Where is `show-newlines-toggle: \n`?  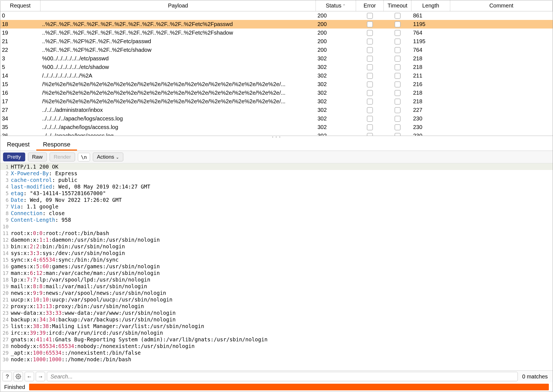
show-newlines-toggle: \n is located at coordinates (84, 157).